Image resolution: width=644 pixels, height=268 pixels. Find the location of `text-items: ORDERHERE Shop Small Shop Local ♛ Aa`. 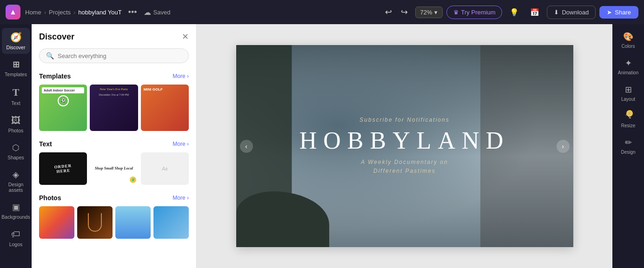

text-items: ORDERHERE Shop Small Shop Local ♛ Aa is located at coordinates (114, 169).